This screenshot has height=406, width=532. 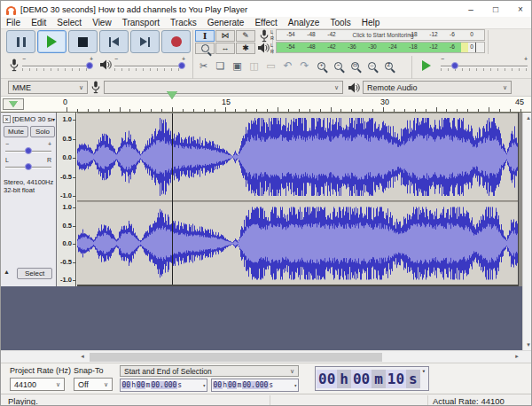 I want to click on menu-file: File, so click(x=13, y=23).